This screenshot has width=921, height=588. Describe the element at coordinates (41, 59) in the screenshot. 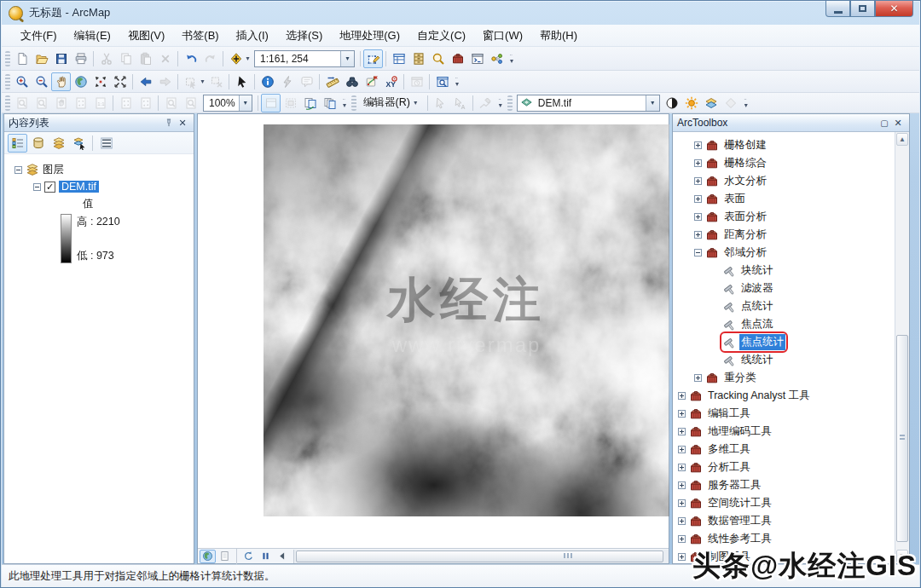

I see `open-button` at that location.